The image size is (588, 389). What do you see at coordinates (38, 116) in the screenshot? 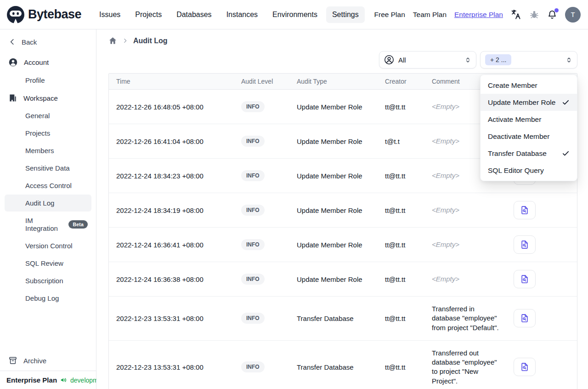
I see `sidebar-item-label: General` at bounding box center [38, 116].